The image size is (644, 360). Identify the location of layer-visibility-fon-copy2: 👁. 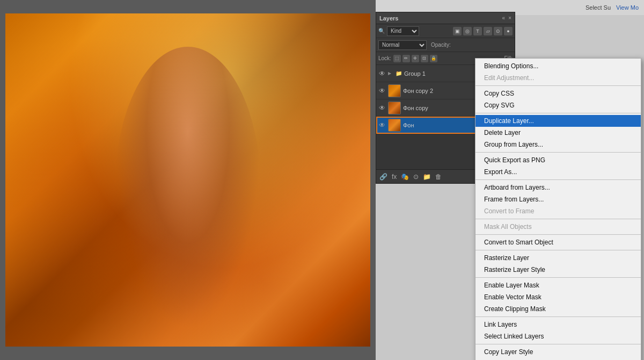
(382, 91).